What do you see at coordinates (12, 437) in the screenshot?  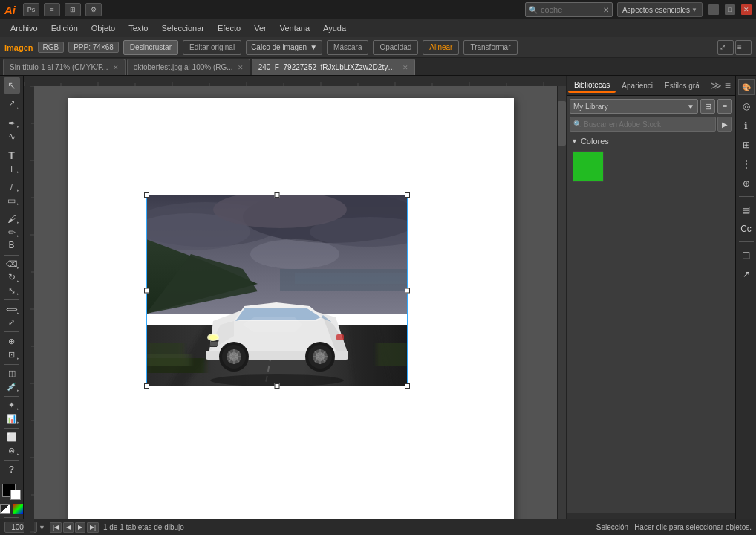 I see `artboard-tool: ⬜` at bounding box center [12, 437].